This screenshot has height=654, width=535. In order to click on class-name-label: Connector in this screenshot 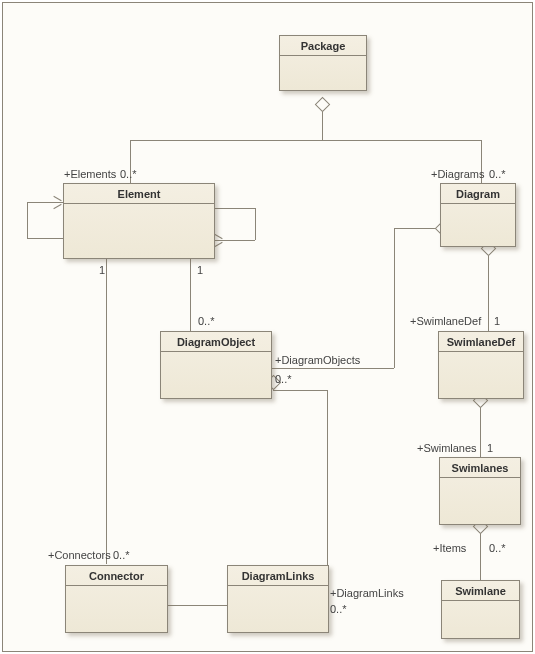, I will do `click(116, 576)`.